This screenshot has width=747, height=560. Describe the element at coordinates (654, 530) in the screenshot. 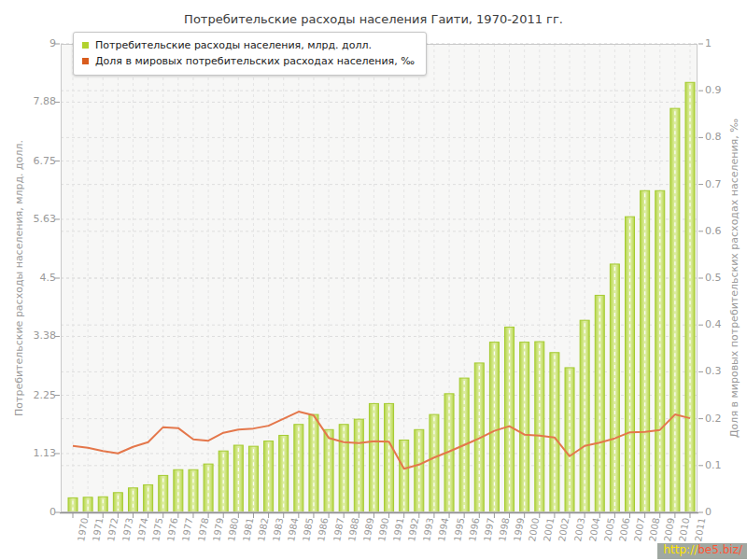

I see `year-text: 2008` at that location.